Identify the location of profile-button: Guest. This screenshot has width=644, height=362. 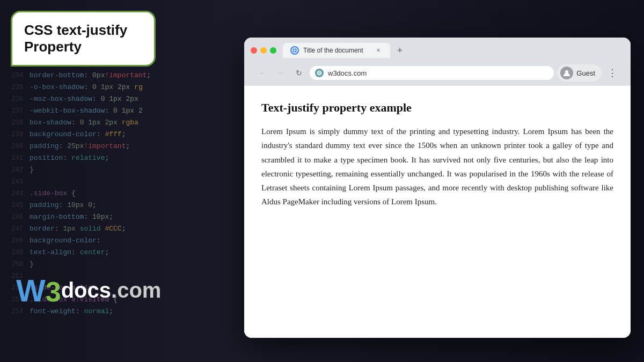
(580, 73).